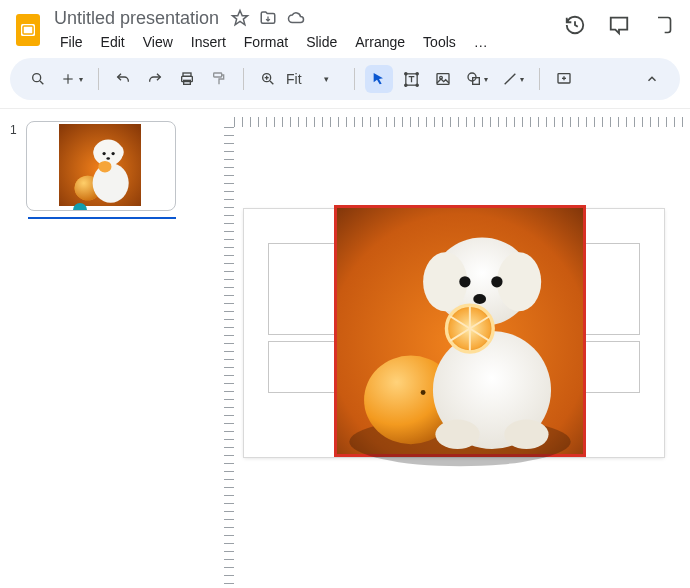 The height and width of the screenshot is (588, 690). I want to click on paint-format-icon, so click(219, 79).